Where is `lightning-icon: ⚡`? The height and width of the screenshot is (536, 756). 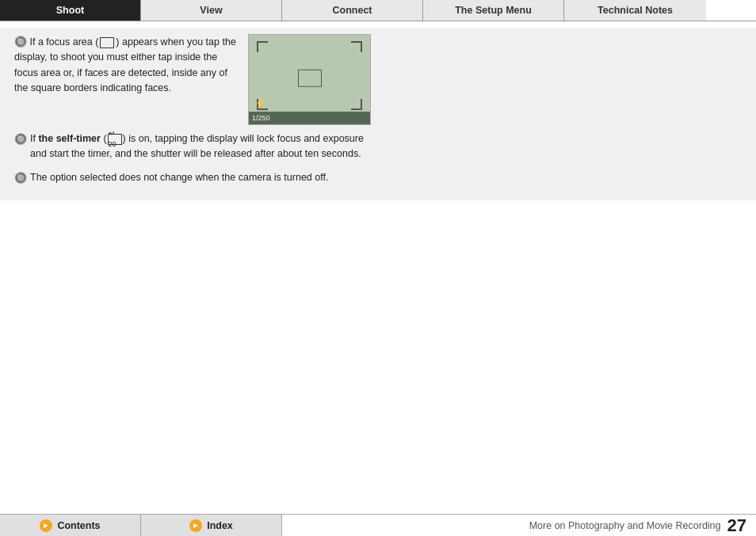
lightning-icon: ⚡ is located at coordinates (261, 103).